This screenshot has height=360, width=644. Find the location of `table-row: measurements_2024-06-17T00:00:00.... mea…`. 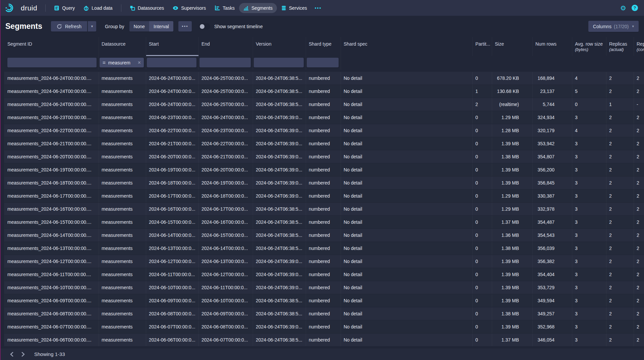

table-row: measurements_2024-06-17T00:00:00.... mea… is located at coordinates (324, 196).